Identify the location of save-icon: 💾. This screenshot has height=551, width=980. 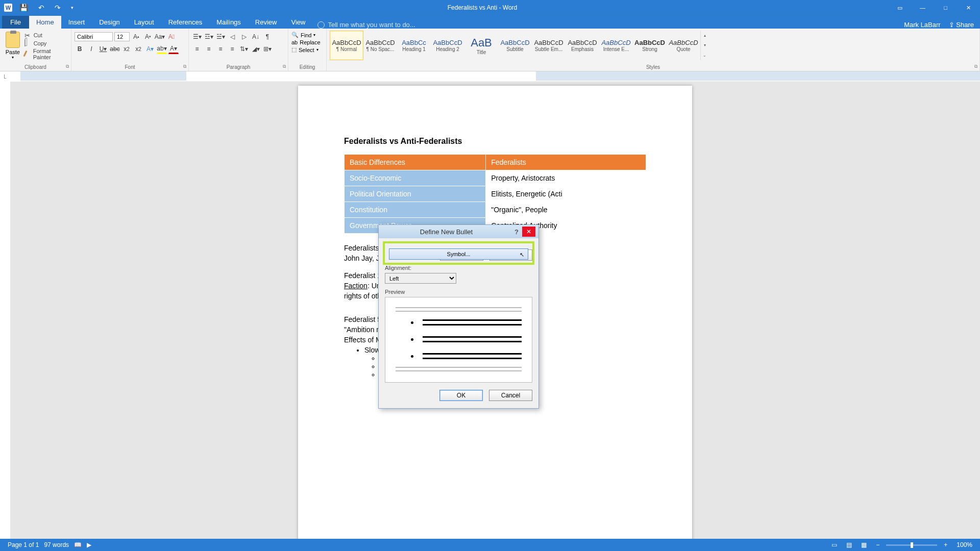
(23, 8).